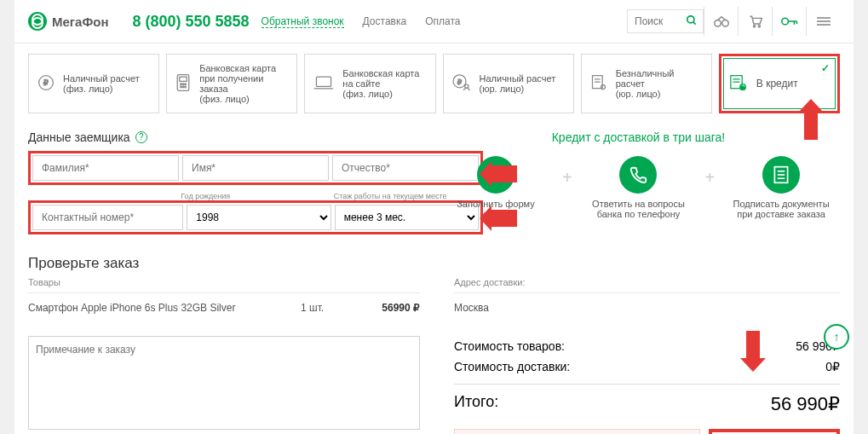  Describe the element at coordinates (647, 308) in the screenshot. I see `address-value: Москва` at that location.